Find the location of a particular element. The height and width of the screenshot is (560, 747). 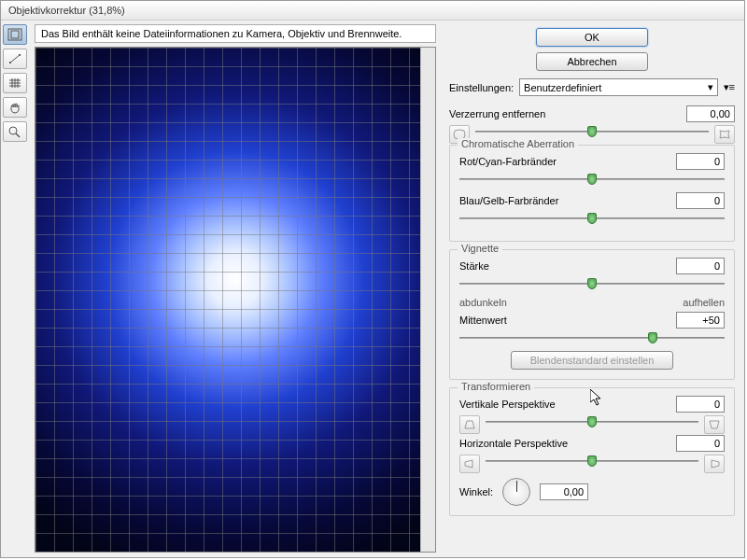

lighten-label: aufhellen is located at coordinates (704, 302).